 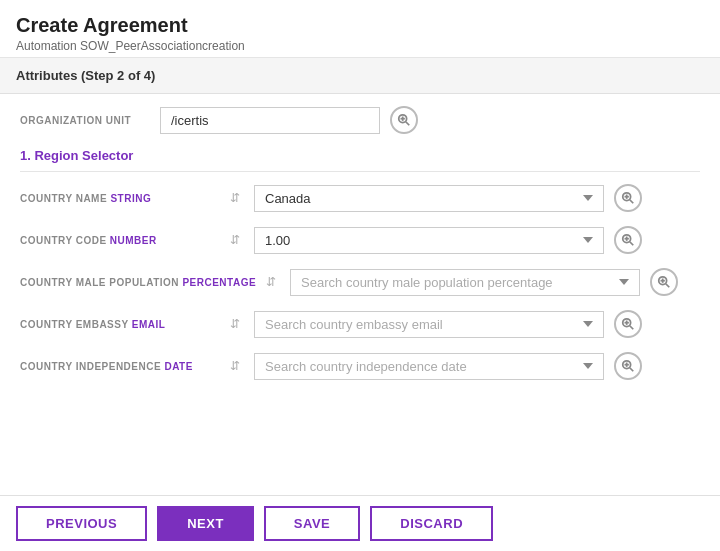 What do you see at coordinates (429, 198) in the screenshot?
I see `select-wrapper-0: Canada` at bounding box center [429, 198].